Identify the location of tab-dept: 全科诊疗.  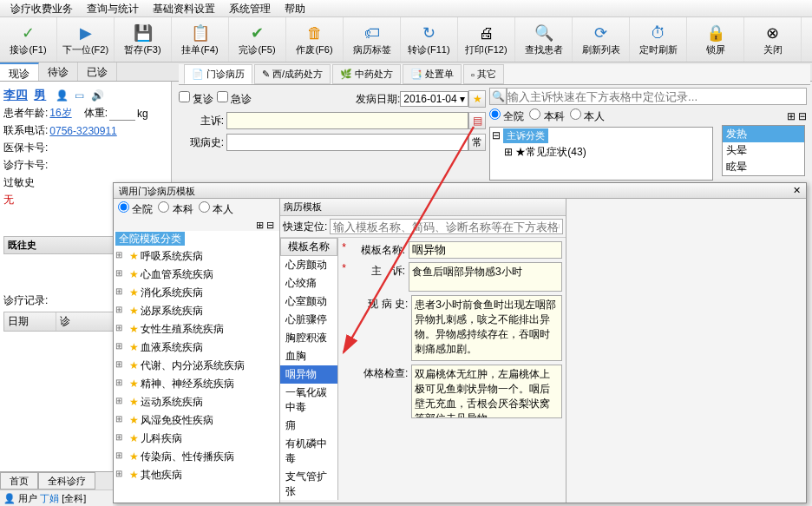
(67, 481).